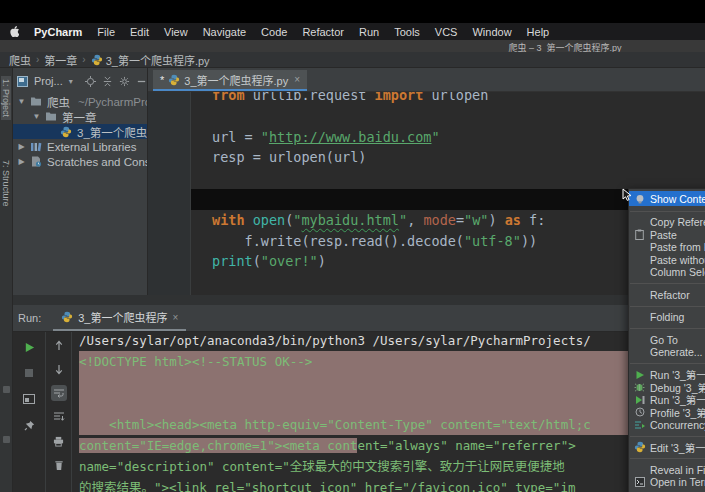 This screenshot has height=492, width=705. Describe the element at coordinates (90, 81) in the screenshot. I see `locate-file-icon` at that location.